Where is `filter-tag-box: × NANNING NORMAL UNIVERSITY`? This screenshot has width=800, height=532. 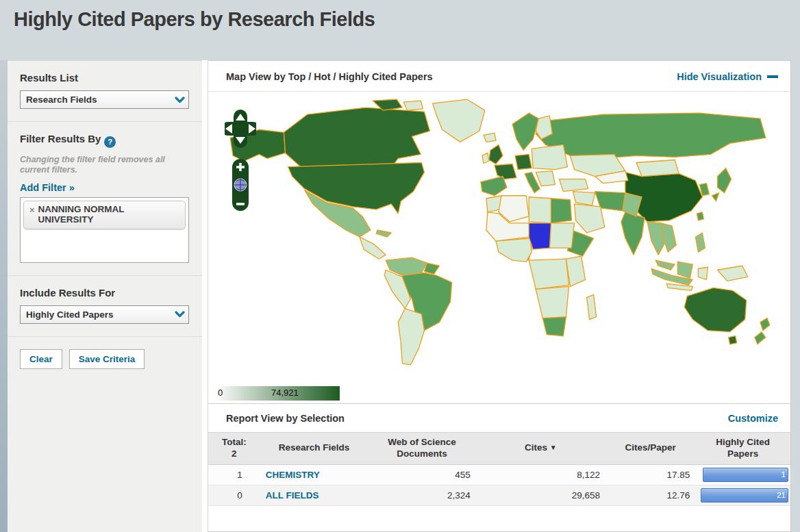 filter-tag-box: × NANNING NORMAL UNIVERSITY is located at coordinates (104, 230).